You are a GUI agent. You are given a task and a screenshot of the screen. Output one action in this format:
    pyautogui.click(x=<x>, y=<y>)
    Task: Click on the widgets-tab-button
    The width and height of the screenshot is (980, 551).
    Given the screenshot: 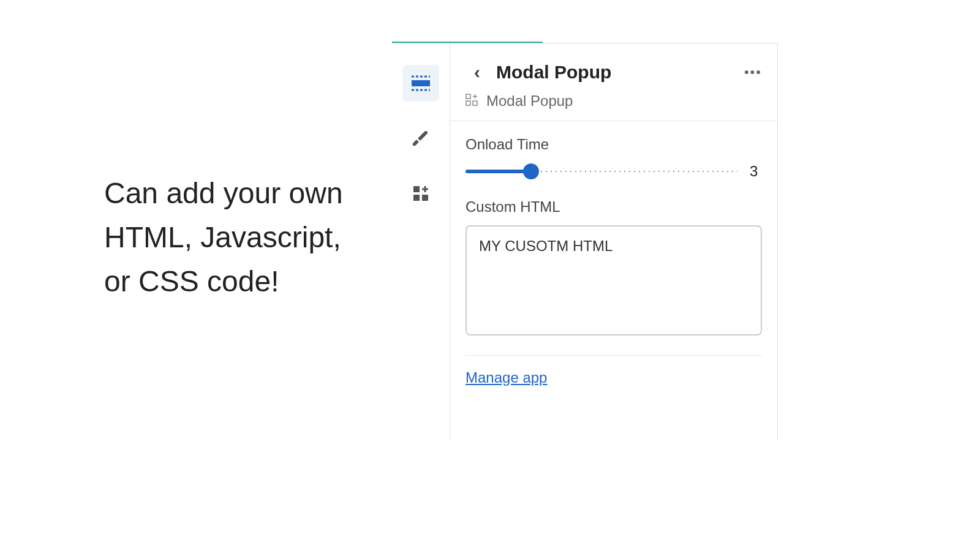 What is the action you would take?
    pyautogui.click(x=421, y=193)
    